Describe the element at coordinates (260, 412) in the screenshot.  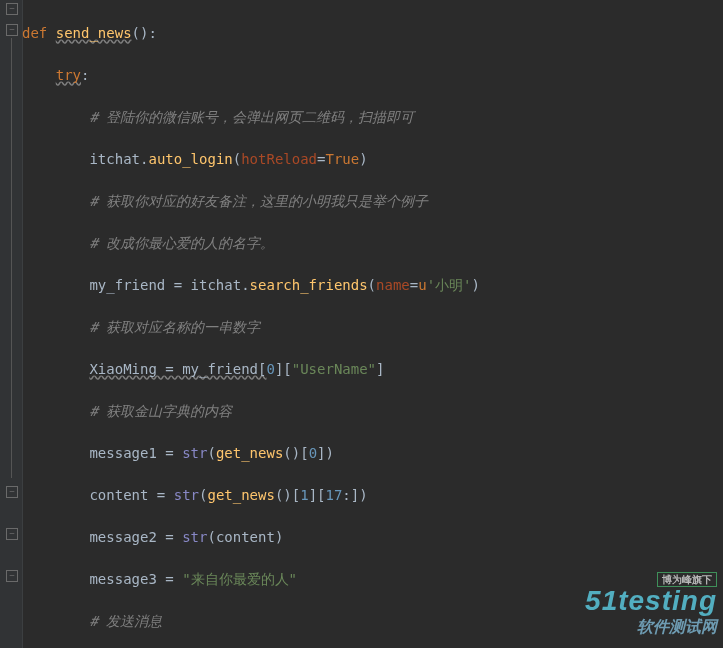
I see `code-line: # 获取金山字典的内容` at that location.